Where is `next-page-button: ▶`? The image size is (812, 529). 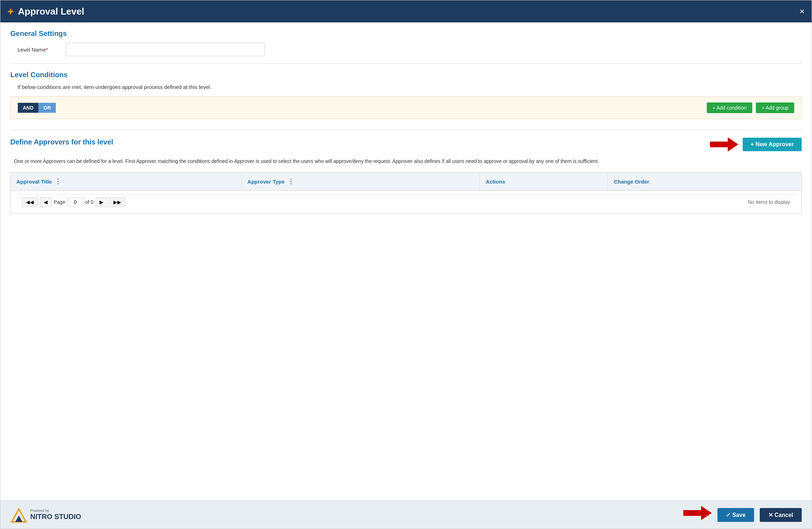 next-page-button: ▶ is located at coordinates (102, 202).